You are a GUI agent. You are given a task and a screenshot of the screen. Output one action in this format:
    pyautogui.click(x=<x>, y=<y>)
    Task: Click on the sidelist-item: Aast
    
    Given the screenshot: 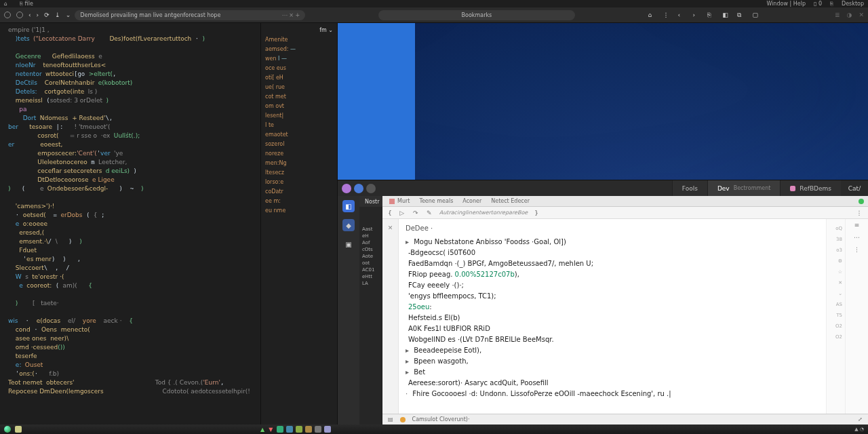 What is the action you would take?
    pyautogui.click(x=370, y=229)
    